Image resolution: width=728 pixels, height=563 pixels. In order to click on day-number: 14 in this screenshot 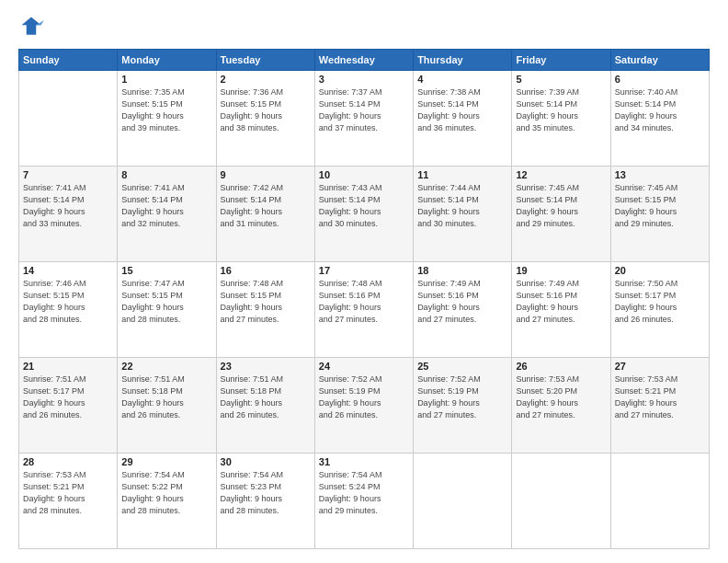, I will do `click(68, 270)`.